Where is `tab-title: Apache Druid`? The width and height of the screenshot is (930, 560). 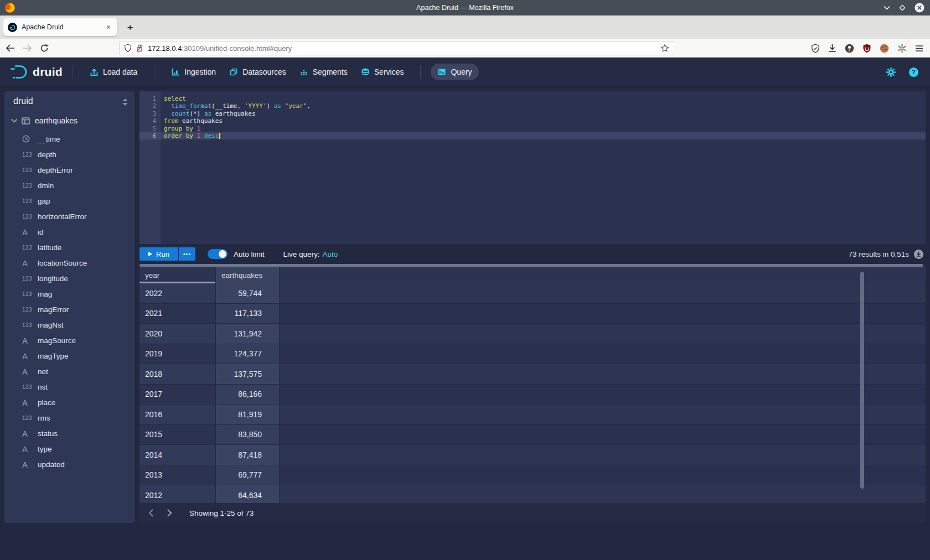
tab-title: Apache Druid is located at coordinates (63, 27).